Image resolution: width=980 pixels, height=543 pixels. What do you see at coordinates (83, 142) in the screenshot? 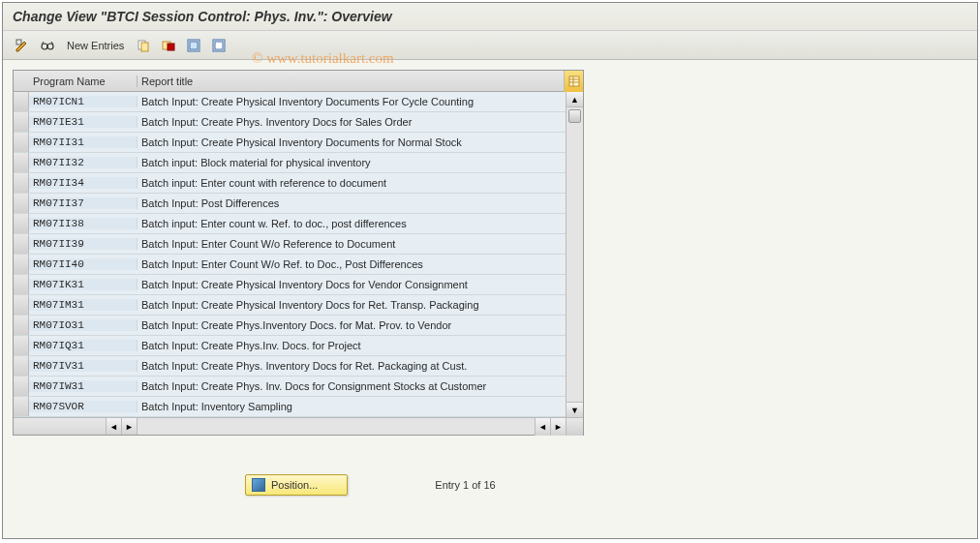
I see `cell-program-name: RM07II31` at bounding box center [83, 142].